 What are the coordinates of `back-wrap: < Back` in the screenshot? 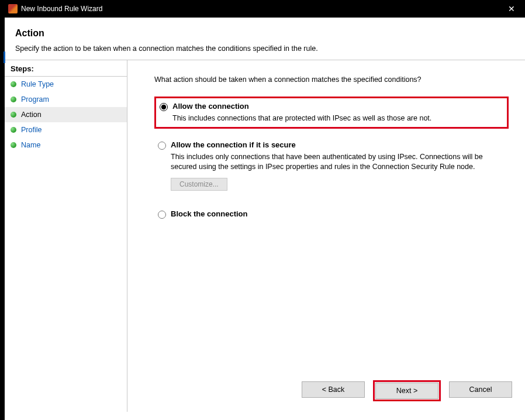 It's located at (333, 391).